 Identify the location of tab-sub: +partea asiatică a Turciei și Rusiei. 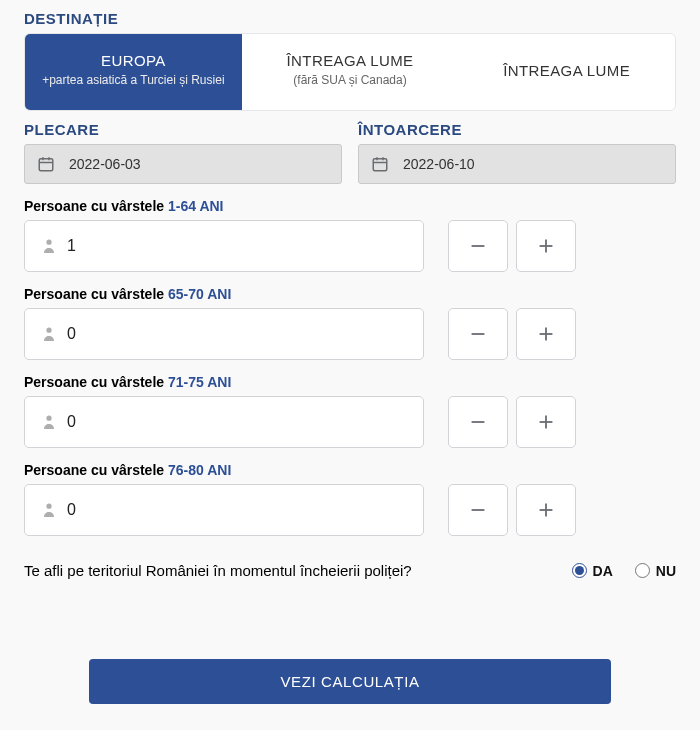
(134, 80).